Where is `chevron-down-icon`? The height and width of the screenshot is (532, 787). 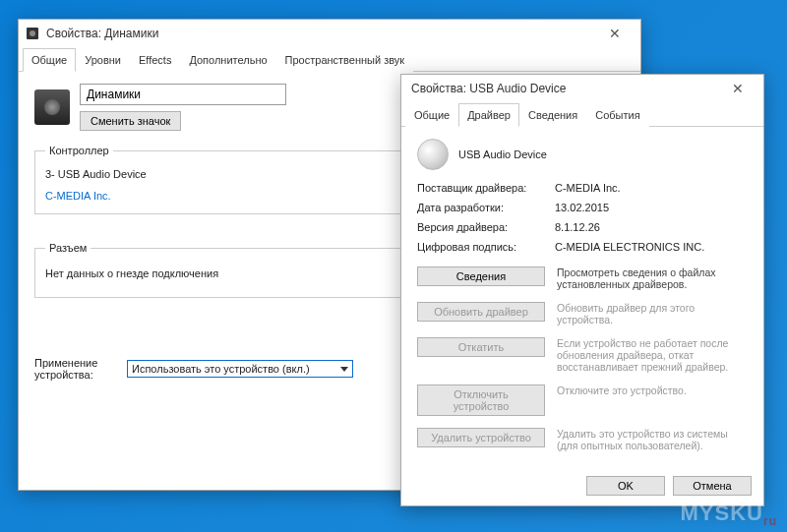
chevron-down-icon is located at coordinates (344, 370).